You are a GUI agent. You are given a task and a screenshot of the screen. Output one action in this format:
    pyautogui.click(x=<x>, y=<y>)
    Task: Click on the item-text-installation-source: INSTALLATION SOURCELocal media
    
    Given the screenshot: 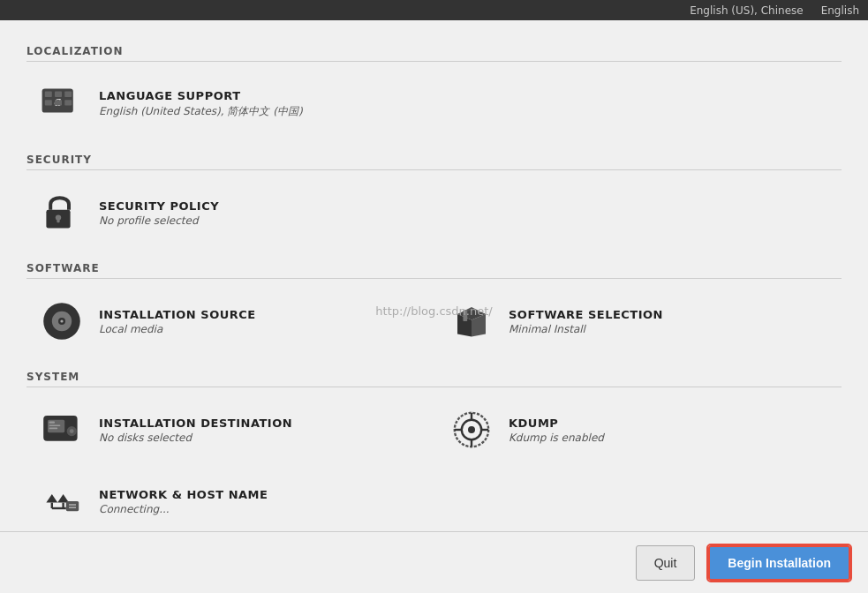 What is the action you would take?
    pyautogui.click(x=177, y=321)
    